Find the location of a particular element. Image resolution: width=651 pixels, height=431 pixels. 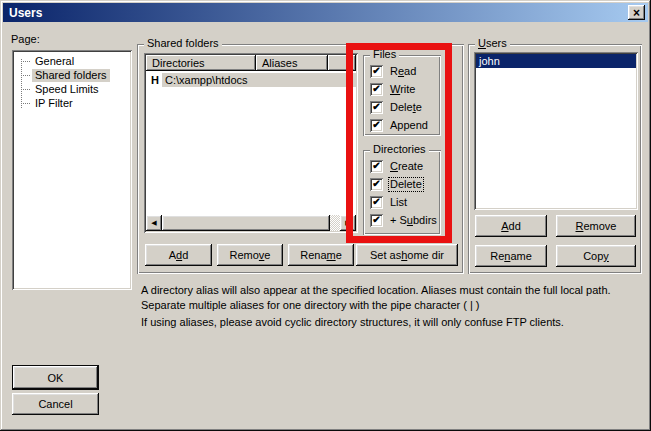

scroll-left-button: ◀ is located at coordinates (154, 223).